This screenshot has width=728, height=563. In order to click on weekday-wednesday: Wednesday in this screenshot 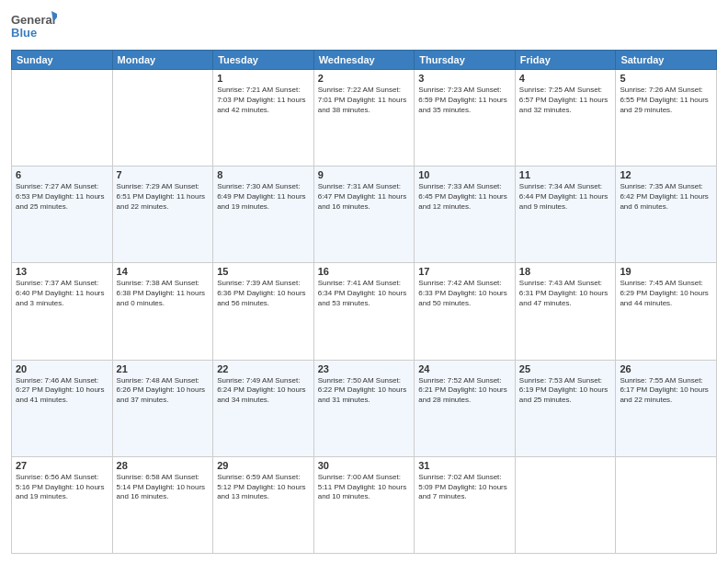, I will do `click(364, 61)`.